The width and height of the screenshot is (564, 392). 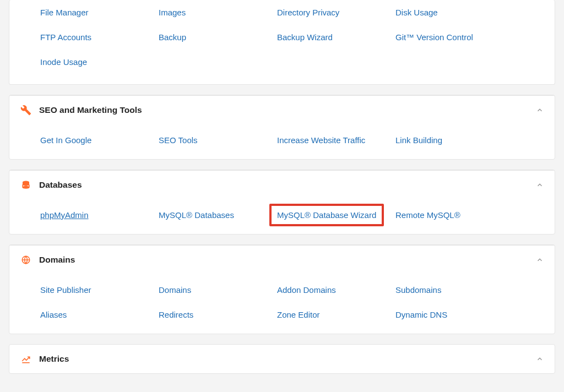 I want to click on panel-metrics: Metrics, so click(x=282, y=359).